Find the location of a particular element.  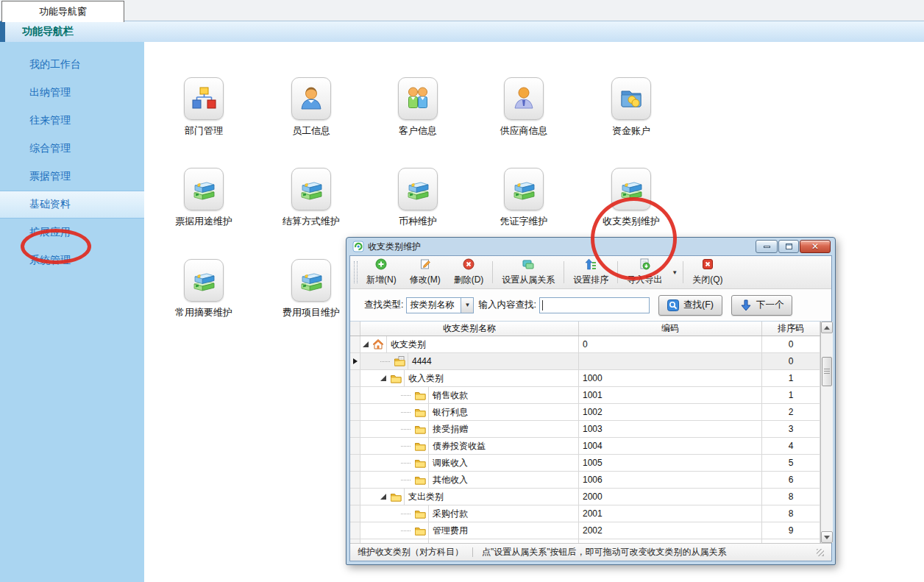

expense-item-maintenance-icon is located at coordinates (311, 280).